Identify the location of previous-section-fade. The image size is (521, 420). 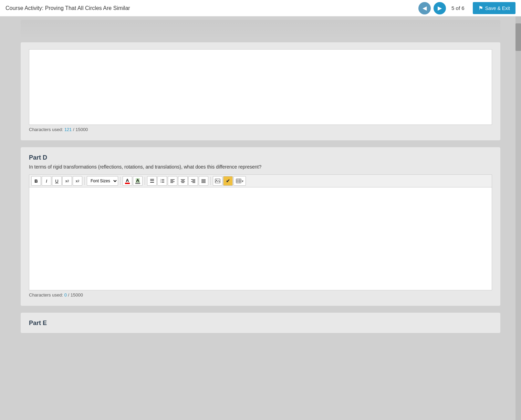
(260, 30).